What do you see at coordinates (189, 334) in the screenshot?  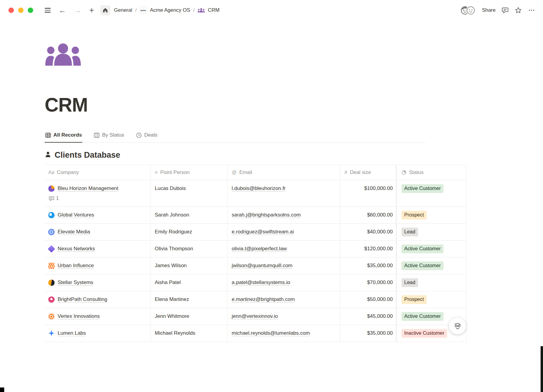 I see `point-person-cell: Michael Reynolds` at bounding box center [189, 334].